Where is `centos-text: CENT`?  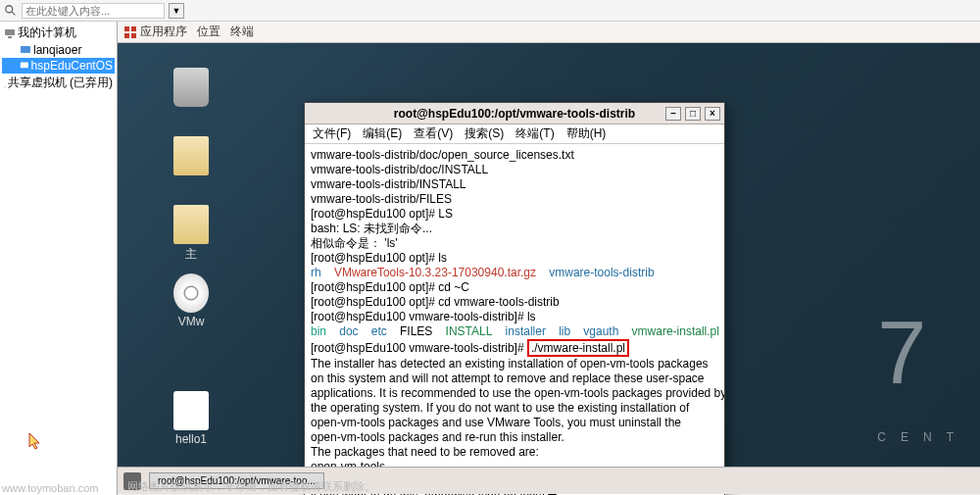 centos-text: CENT is located at coordinates (923, 437).